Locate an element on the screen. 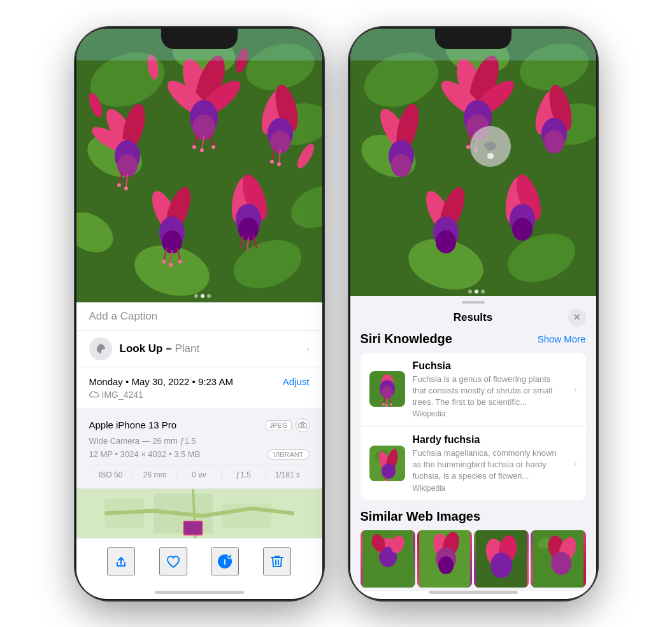 The image size is (672, 627). sim2-svg is located at coordinates (445, 559).